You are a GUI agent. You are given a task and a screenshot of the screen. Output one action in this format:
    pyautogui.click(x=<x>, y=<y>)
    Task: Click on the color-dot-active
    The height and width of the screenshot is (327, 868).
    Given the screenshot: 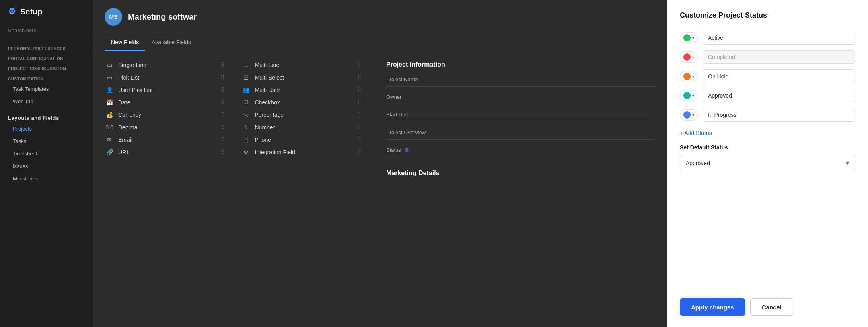 What is the action you would take?
    pyautogui.click(x=687, y=38)
    